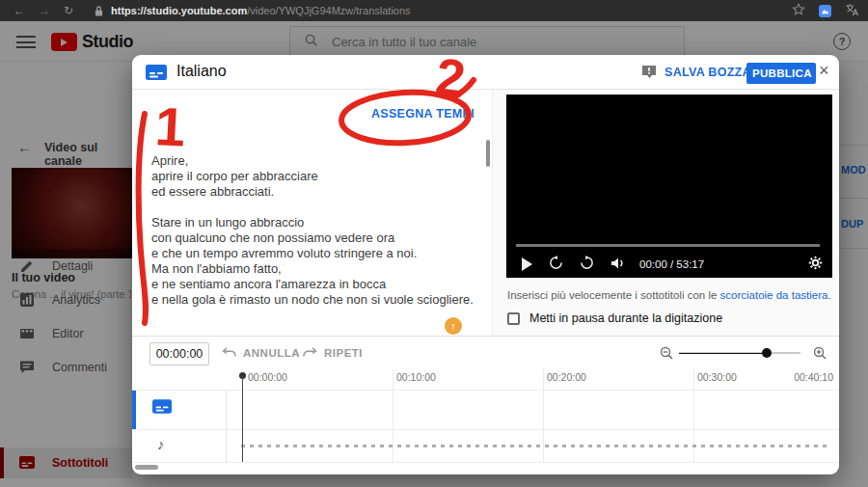 The image size is (868, 487). Describe the element at coordinates (202, 71) in the screenshot. I see `dialog-title: Italiano` at that location.